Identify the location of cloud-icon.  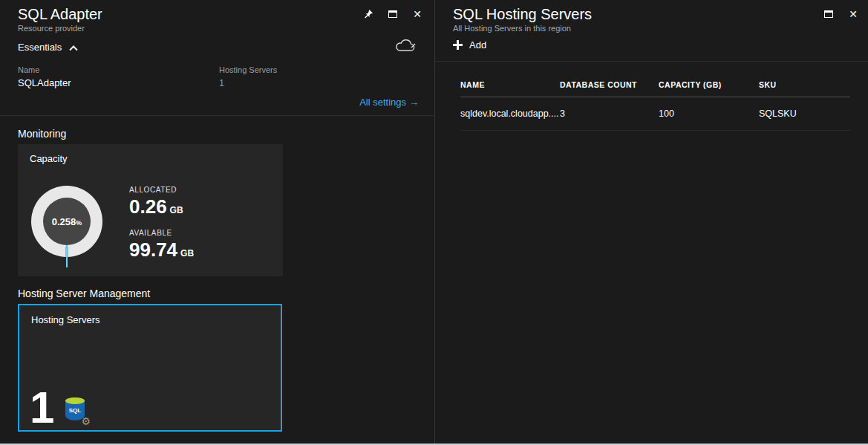
(406, 45).